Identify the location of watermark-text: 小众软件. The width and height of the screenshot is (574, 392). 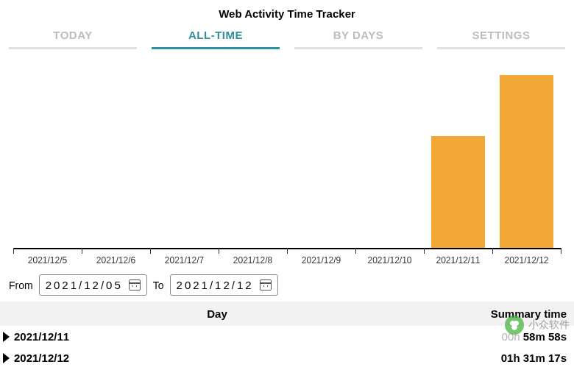
(549, 325).